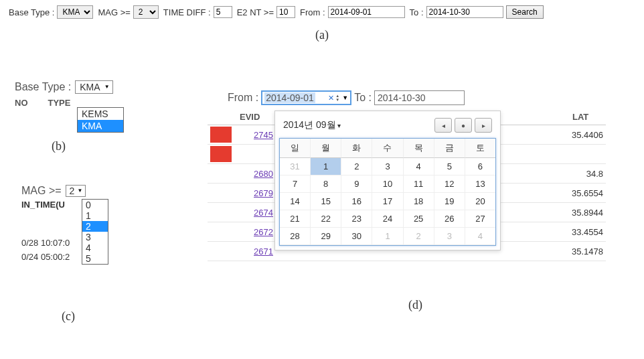  I want to click on calendar-day: 6, so click(481, 167).